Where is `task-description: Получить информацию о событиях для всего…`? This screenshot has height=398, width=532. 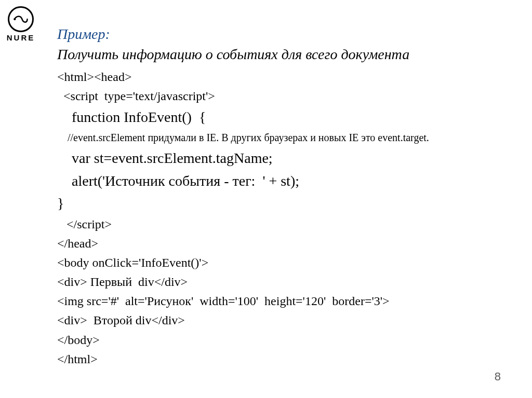
task-description: Получить информацию о событиях для всего… is located at coordinates (284, 54).